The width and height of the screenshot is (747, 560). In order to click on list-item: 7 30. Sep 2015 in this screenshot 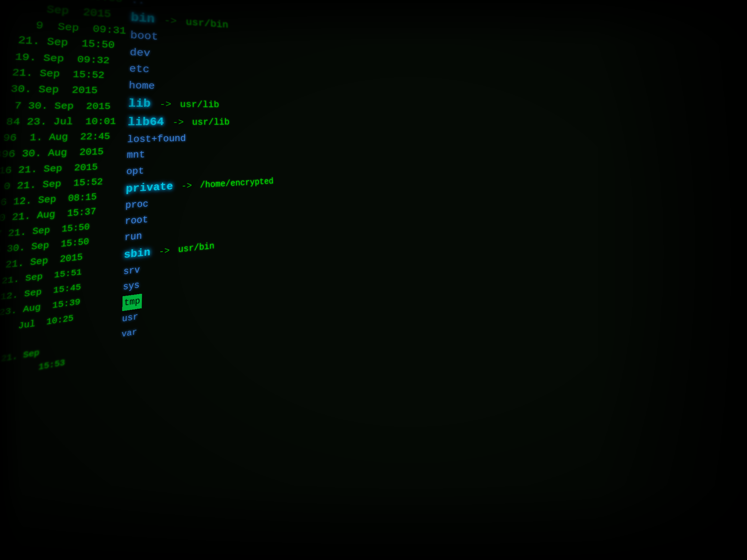, I will do `click(64, 106)`.